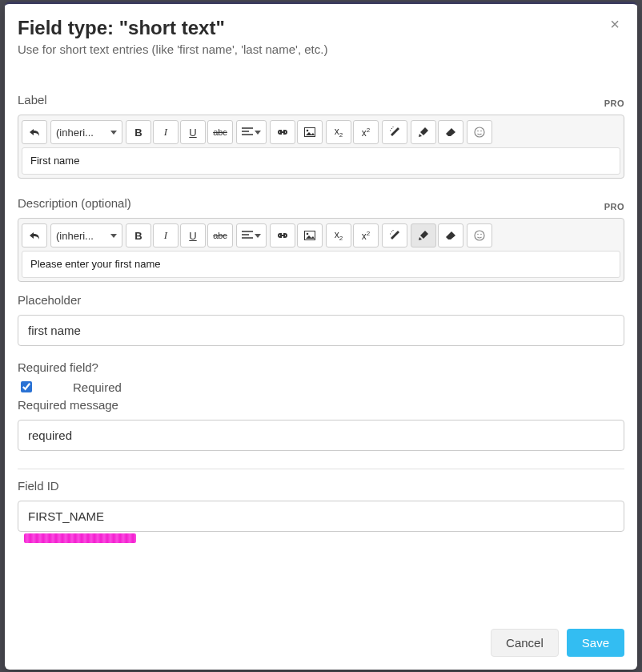 The width and height of the screenshot is (642, 672). I want to click on close-button: ×, so click(615, 24).